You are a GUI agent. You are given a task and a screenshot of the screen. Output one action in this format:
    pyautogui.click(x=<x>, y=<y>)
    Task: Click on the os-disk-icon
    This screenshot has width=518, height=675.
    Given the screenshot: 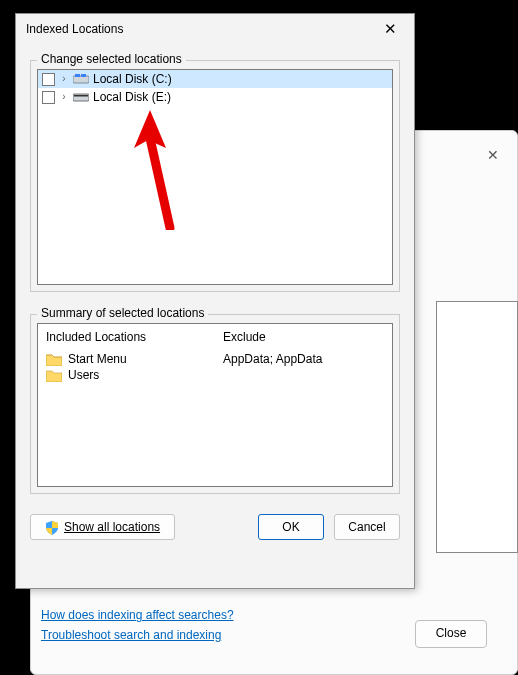 What is the action you would take?
    pyautogui.click(x=81, y=79)
    